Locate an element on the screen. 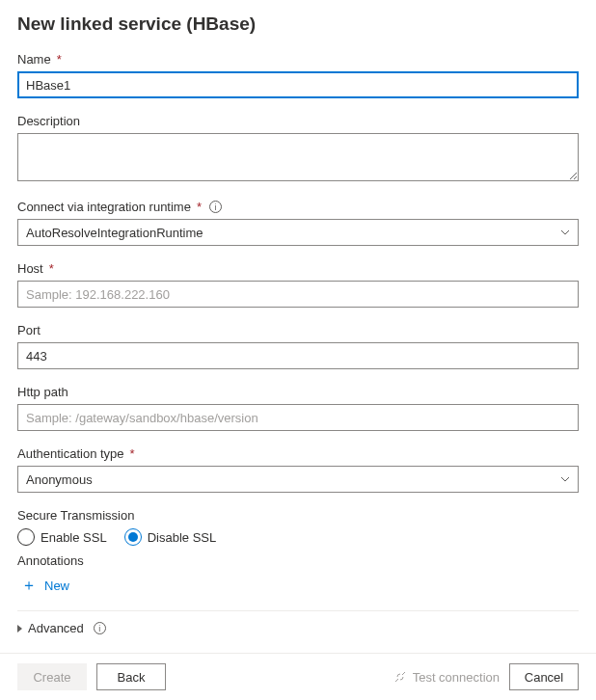 The width and height of the screenshot is (596, 700). httppath-label: Http path is located at coordinates (298, 391).